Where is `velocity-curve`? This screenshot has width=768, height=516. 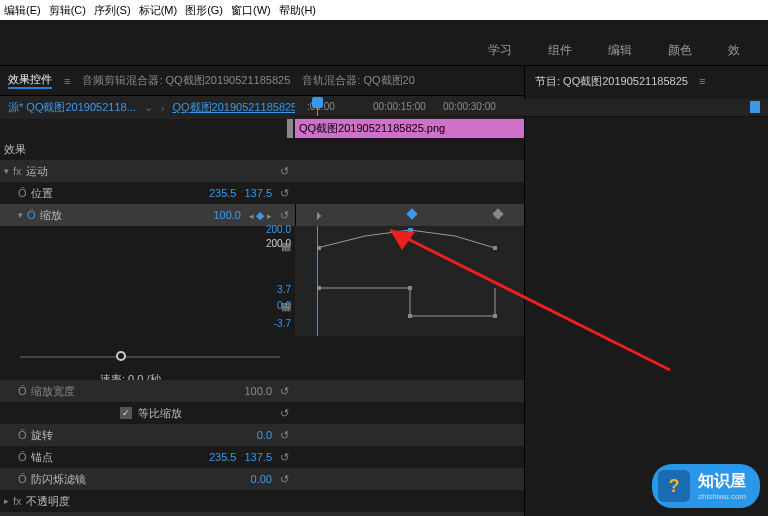
velocity-curve is located at coordinates (406, 302).